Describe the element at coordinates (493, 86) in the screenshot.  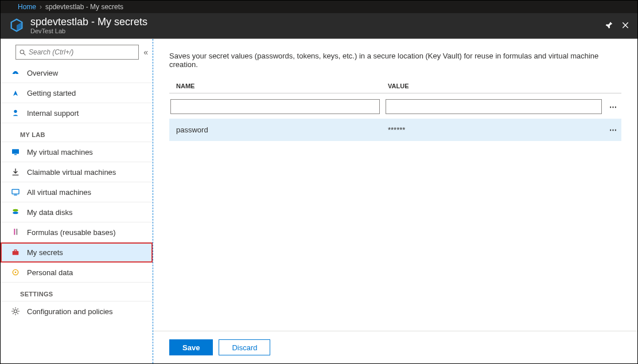
I see `column-header-value: VALUE` at that location.